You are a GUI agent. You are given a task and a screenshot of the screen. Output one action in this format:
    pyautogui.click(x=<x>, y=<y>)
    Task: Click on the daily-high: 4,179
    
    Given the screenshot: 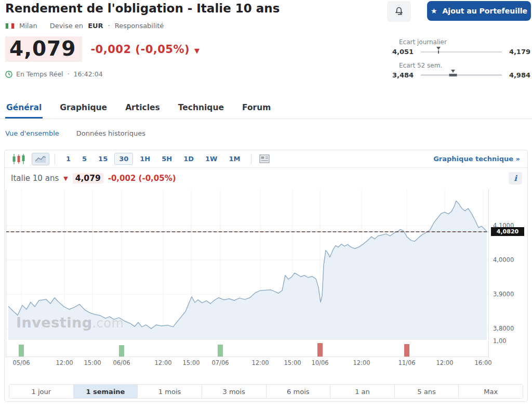 What is the action you would take?
    pyautogui.click(x=519, y=52)
    